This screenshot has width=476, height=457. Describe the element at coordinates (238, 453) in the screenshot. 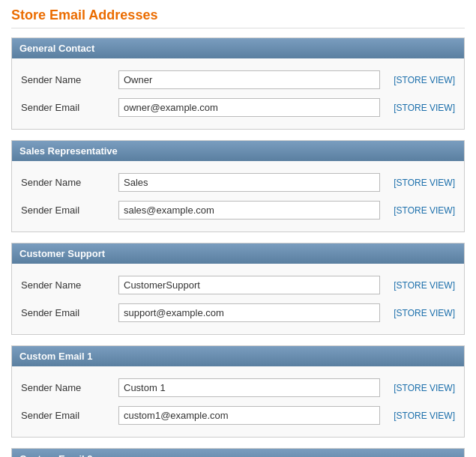

I see `section-header-custom-email-2: Custom Email 2` at that location.